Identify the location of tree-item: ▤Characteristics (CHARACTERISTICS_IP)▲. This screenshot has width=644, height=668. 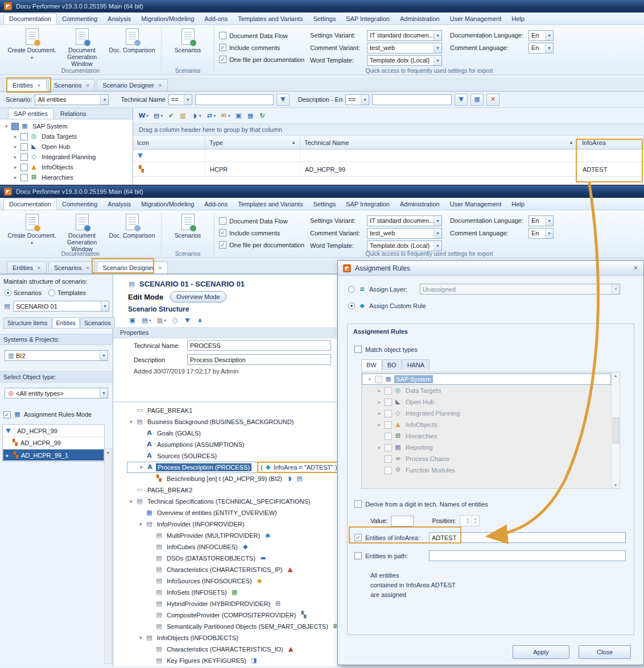
(232, 570).